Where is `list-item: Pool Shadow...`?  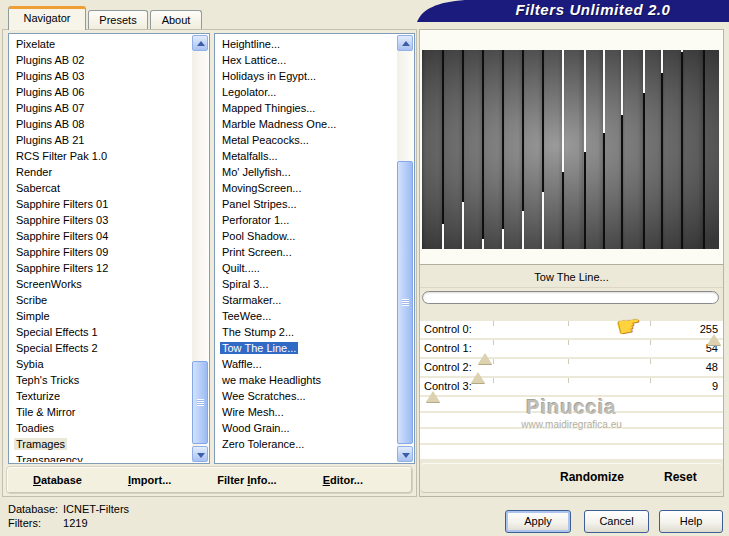
list-item: Pool Shadow... is located at coordinates (306, 236).